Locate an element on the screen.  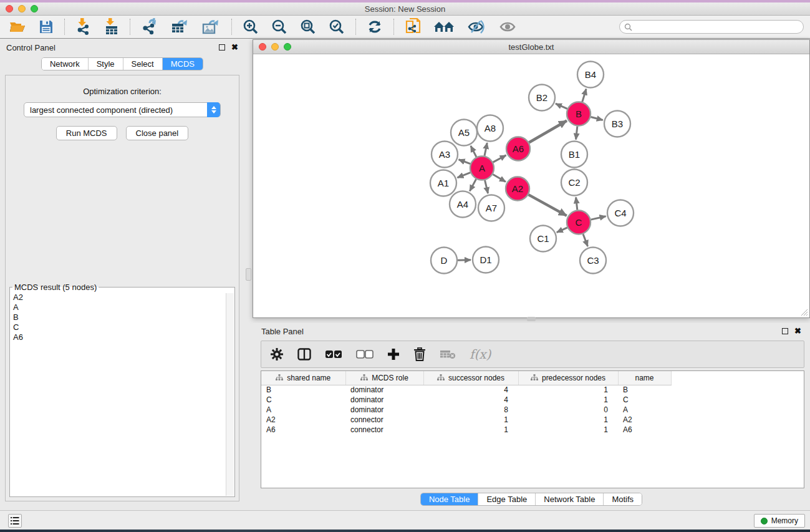
clone-network-button is located at coordinates (413, 27).